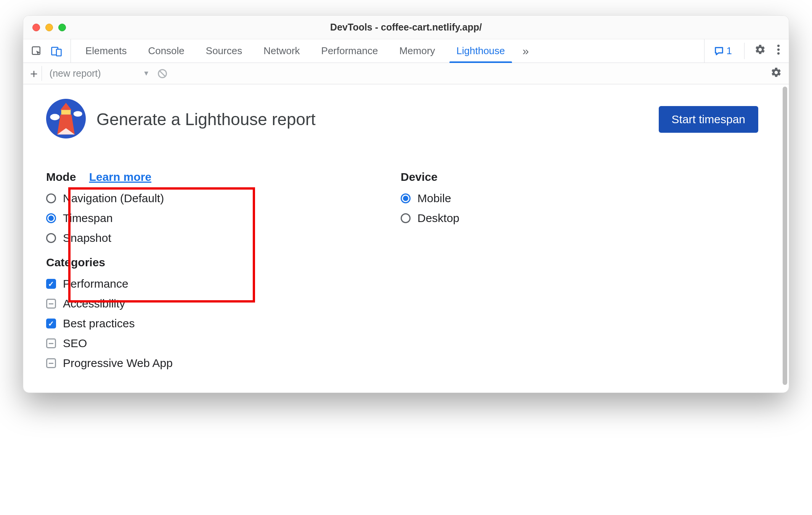 This screenshot has height=515, width=812. I want to click on scrollbar-thumb, so click(785, 236).